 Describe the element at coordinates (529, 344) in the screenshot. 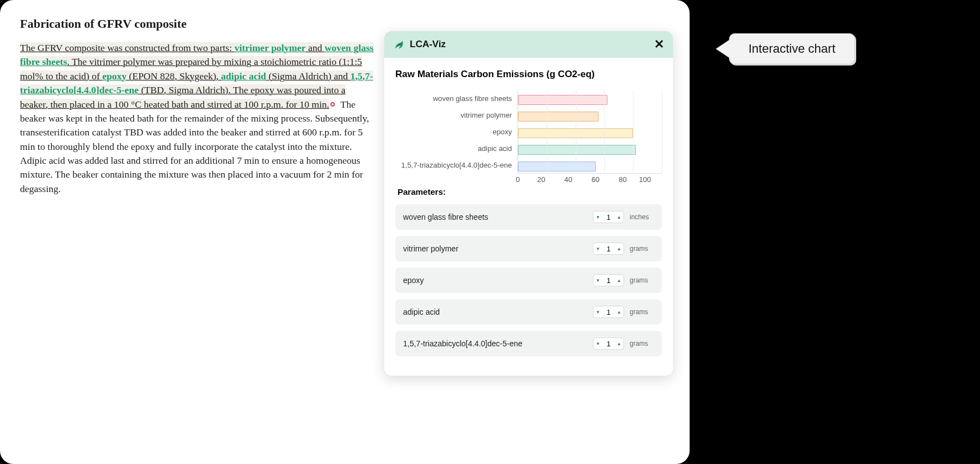

I see `parameter-row: 1,5,7-triazabicyclo[4.4.0]dec-5-ene▼1▲gr…` at that location.